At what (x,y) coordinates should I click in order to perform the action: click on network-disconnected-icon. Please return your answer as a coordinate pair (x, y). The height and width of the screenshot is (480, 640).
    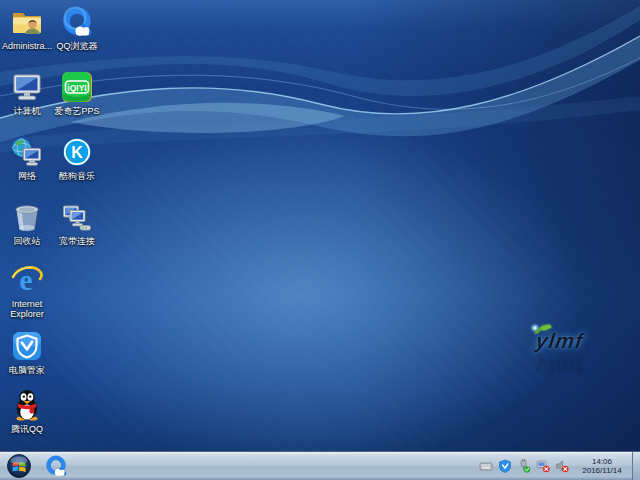
    Looking at the image, I should click on (543, 466).